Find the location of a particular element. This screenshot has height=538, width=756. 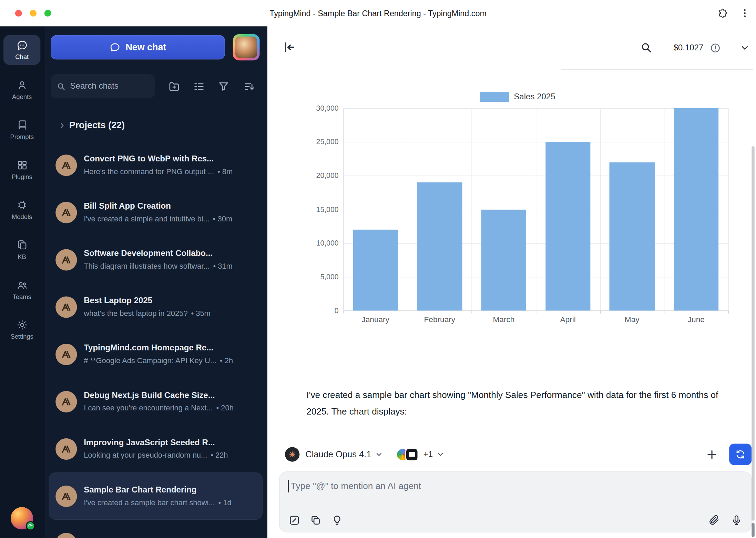

overflow-menu-icon is located at coordinates (745, 13).